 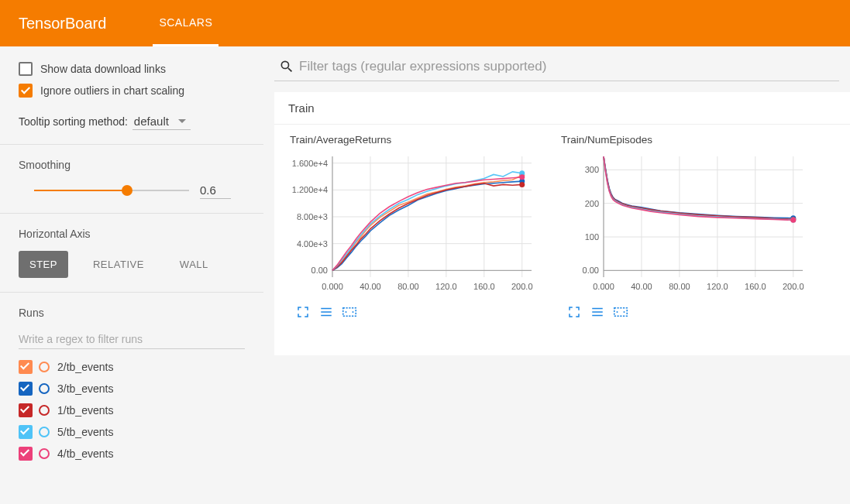 What do you see at coordinates (310, 163) in the screenshot?
I see `svg-text: 1.600e+4` at bounding box center [310, 163].